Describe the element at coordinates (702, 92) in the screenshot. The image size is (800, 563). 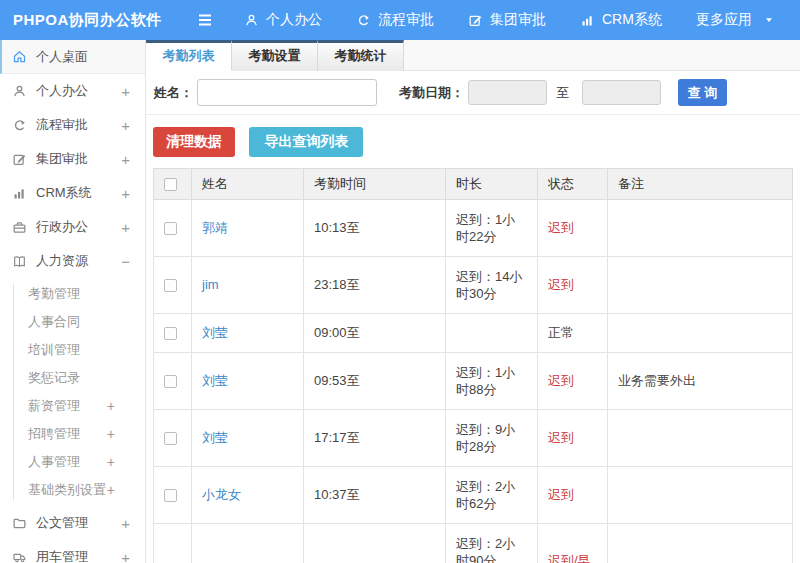
I see `query-button: 查 询` at that location.